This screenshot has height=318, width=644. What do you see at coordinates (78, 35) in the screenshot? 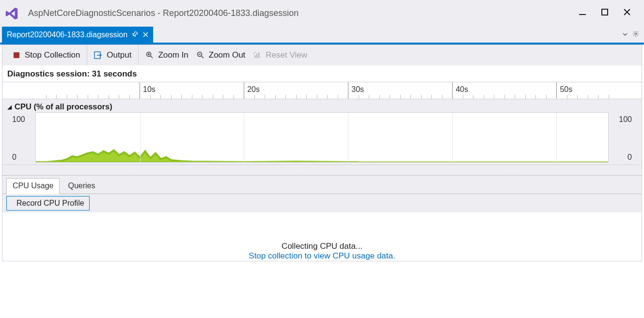
I see `document-tab-active: Report20200406-1833.diagsession` at bounding box center [78, 35].